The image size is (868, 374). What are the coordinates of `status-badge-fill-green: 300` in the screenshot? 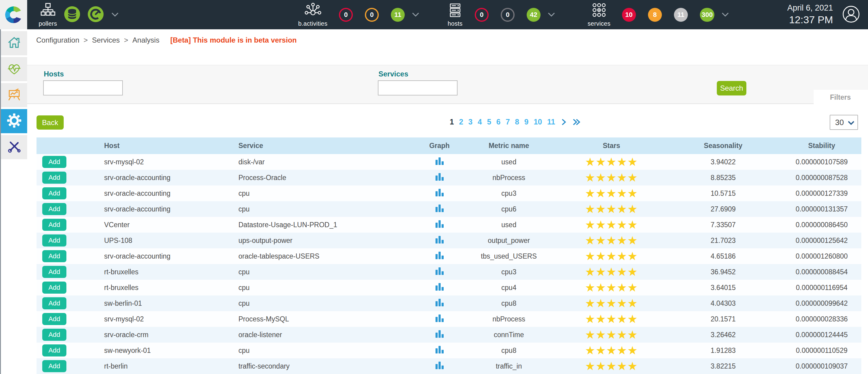 It's located at (707, 15).